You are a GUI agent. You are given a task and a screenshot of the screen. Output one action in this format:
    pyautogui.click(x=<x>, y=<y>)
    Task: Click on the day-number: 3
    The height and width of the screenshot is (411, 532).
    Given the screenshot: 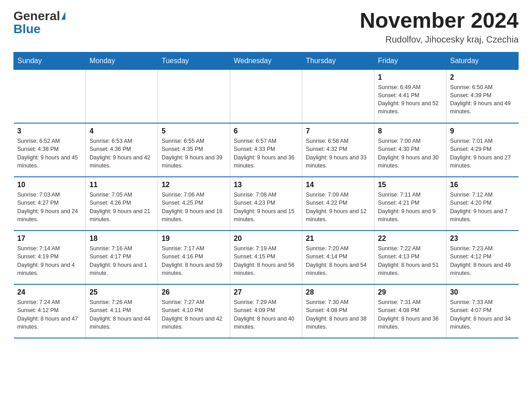 What is the action you would take?
    pyautogui.click(x=50, y=131)
    